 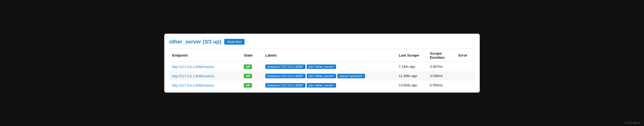 What do you see at coordinates (412, 76) in the screenshot?
I see `cell-last-scrape: 12.496s ago` at bounding box center [412, 76].